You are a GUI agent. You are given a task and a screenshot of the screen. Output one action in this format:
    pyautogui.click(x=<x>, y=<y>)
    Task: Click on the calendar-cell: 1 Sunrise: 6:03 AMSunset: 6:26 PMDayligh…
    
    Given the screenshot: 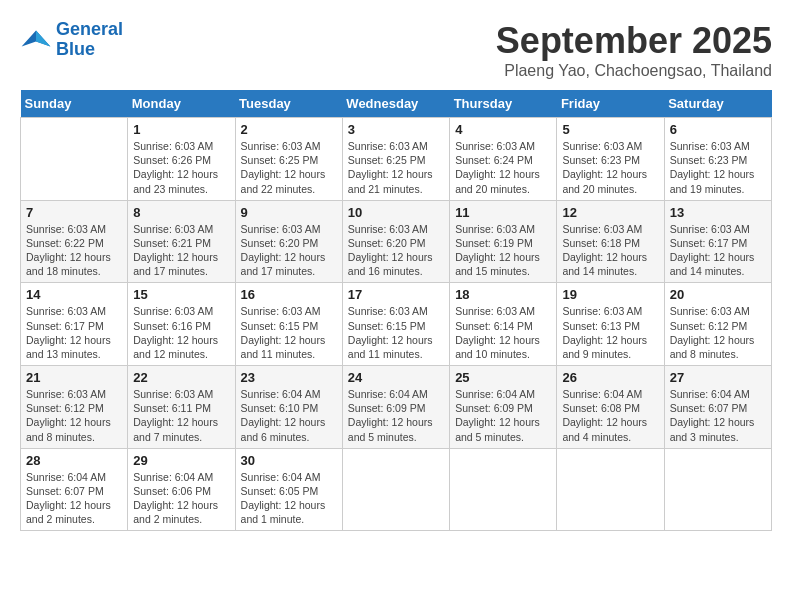 What is the action you would take?
    pyautogui.click(x=182, y=160)
    